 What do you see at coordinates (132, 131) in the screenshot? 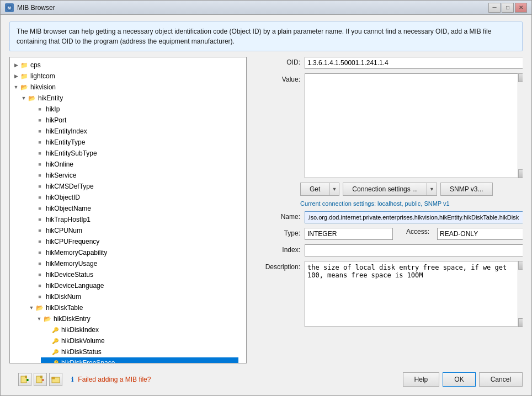
I see `tree-item-hikentityindex: ▶ ■ hikEntityIndex` at bounding box center [132, 131].